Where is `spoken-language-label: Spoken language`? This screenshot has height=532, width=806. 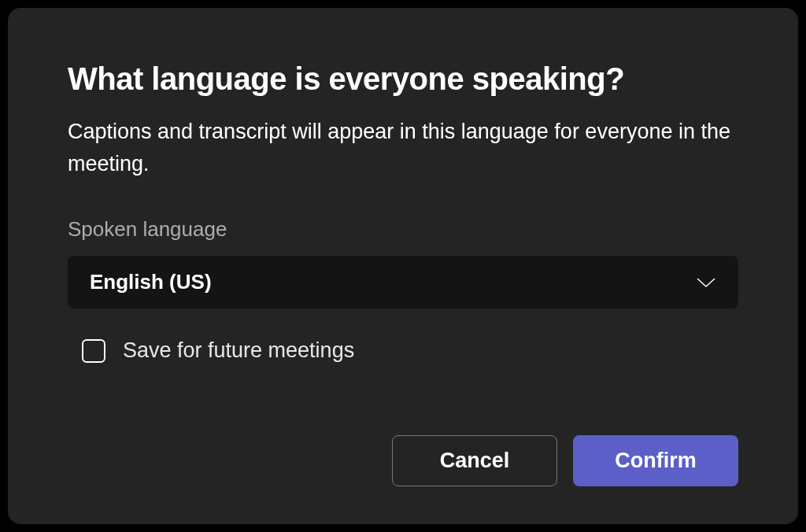
spoken-language-label: Spoken language is located at coordinates (403, 230).